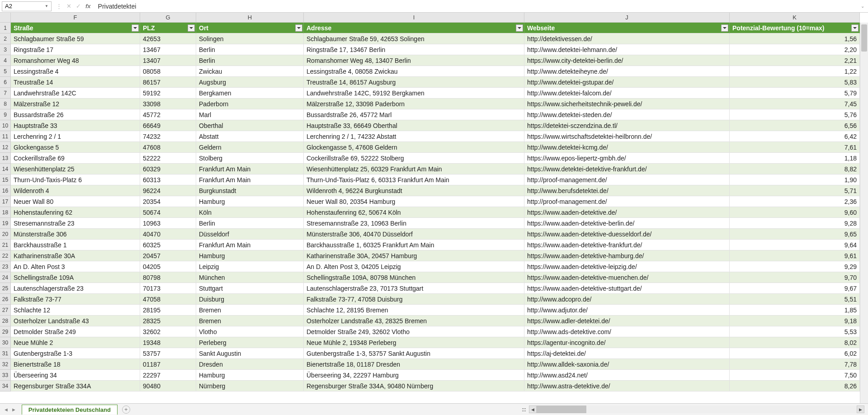  I want to click on row-header: 13, so click(5, 158).